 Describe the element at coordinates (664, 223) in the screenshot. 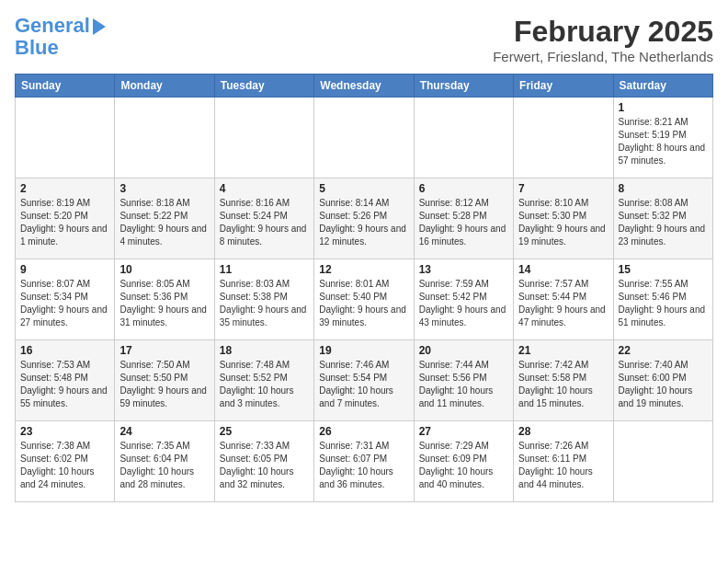

I see `day-info: Sunrise: 8:08 AM Sunset: 5:32 PM Dayligh…` at that location.